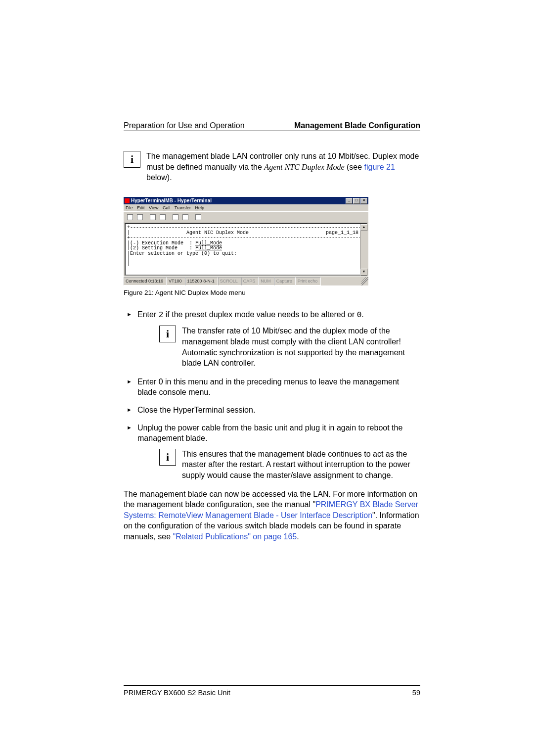 This screenshot has height=756, width=534. Describe the element at coordinates (349, 201) in the screenshot. I see `minimize-button: _` at that location.